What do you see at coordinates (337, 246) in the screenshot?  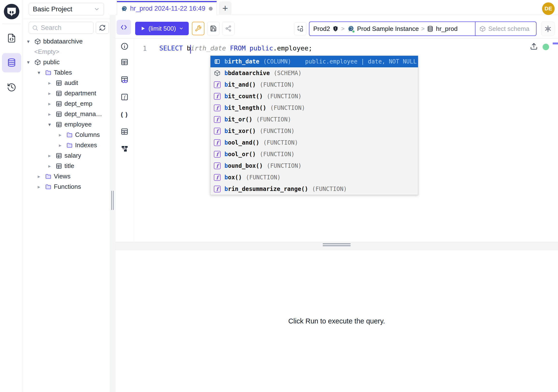 I see `results-resize-handle` at bounding box center [337, 246].